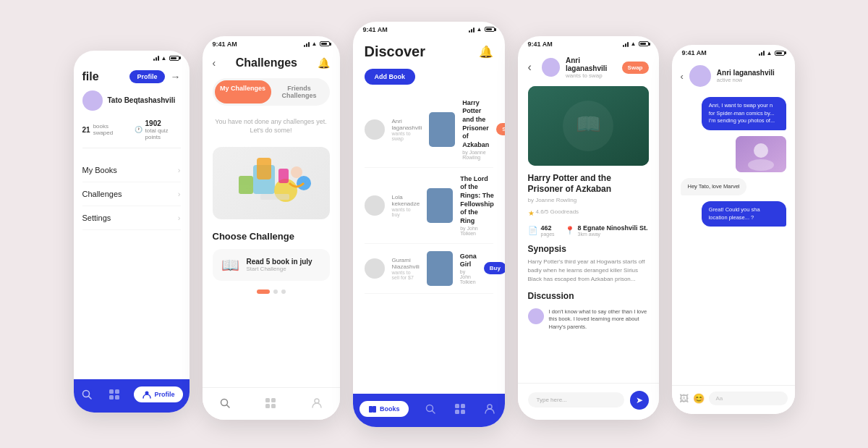 The height and width of the screenshot is (448, 868). I want to click on book1-author: by Joanne Rowling, so click(476, 155).